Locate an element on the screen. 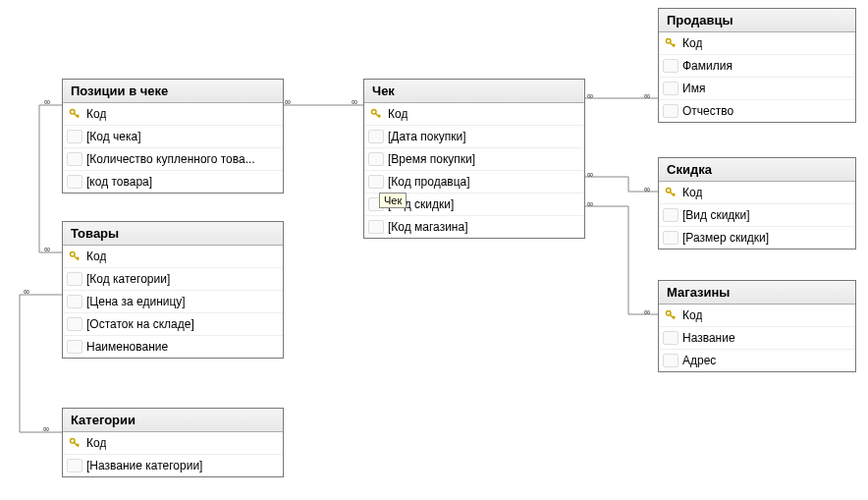 The height and width of the screenshot is (500, 868). field-label: [Код продавца] is located at coordinates (429, 182).